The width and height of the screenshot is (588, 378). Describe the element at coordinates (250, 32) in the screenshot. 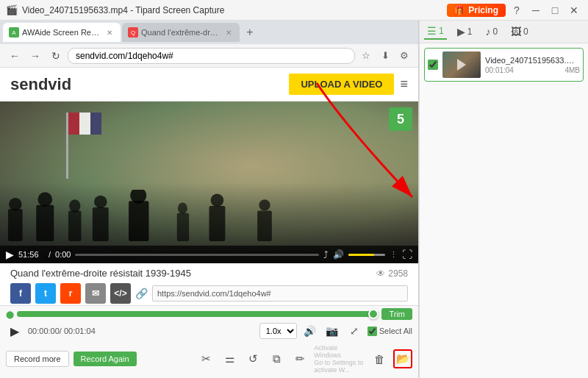

I see `new-tab-button: +` at that location.